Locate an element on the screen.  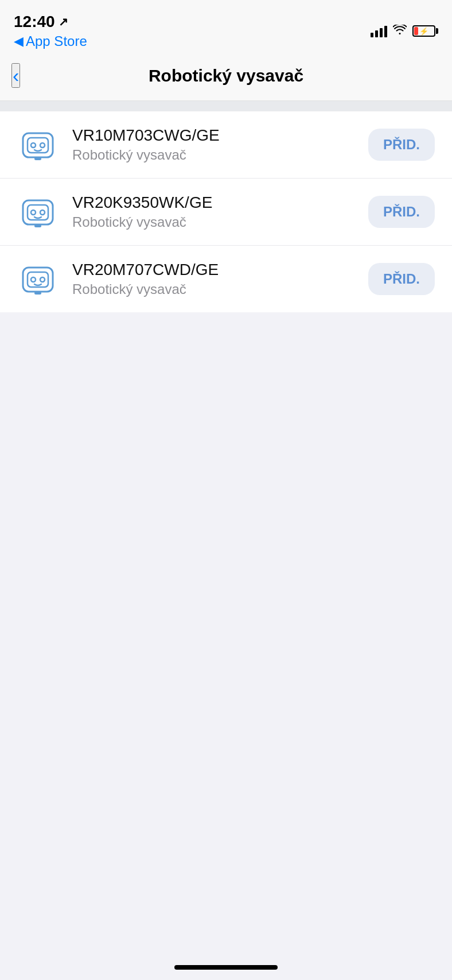
battery-icon: ⚡ is located at coordinates (426, 31).